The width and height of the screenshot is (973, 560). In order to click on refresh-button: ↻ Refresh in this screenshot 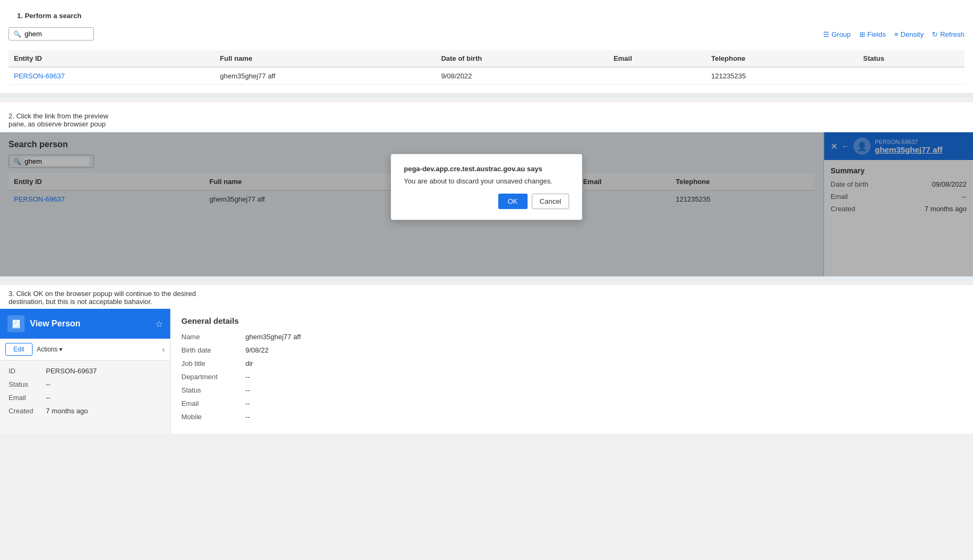, I will do `click(948, 34)`.